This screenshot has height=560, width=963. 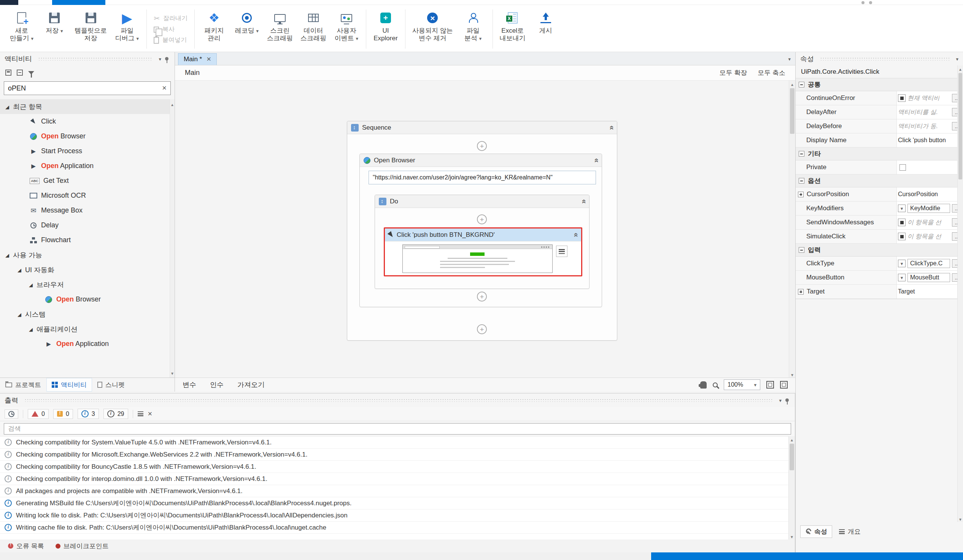 What do you see at coordinates (871, 3) in the screenshot?
I see `user-icon` at bounding box center [871, 3].